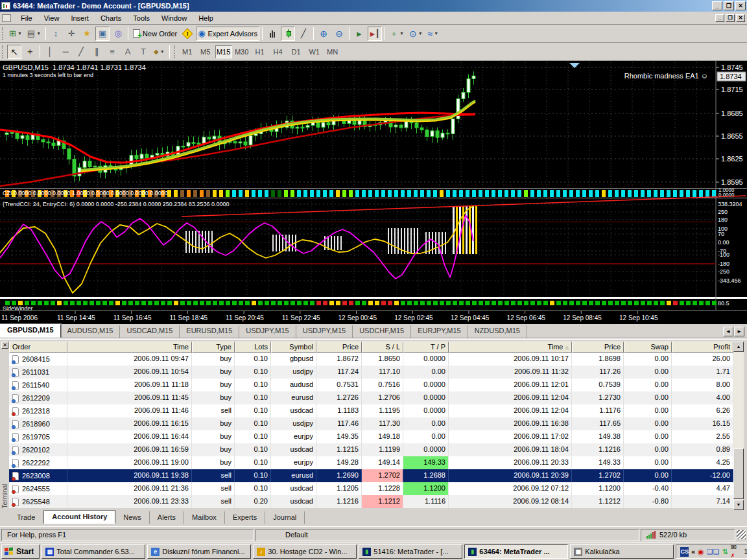  What do you see at coordinates (132, 517) in the screenshot?
I see `terminal-tab-news: News` at bounding box center [132, 517].